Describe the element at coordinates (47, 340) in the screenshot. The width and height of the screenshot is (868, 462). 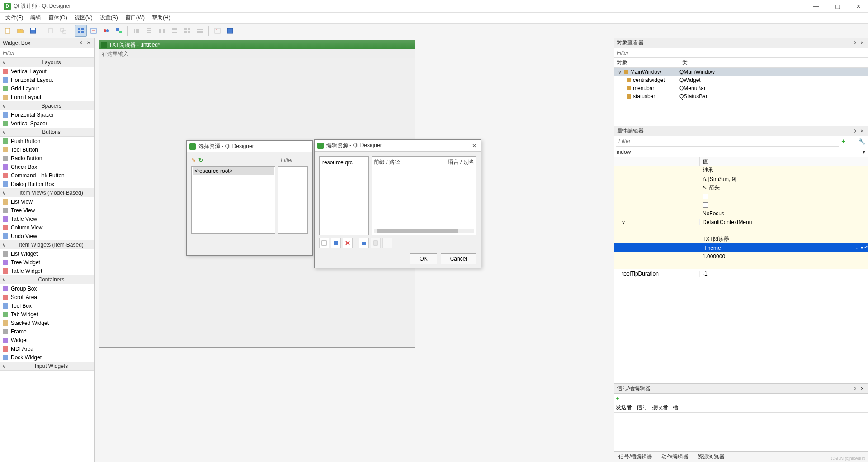
I see `widget-item: Widget` at that location.